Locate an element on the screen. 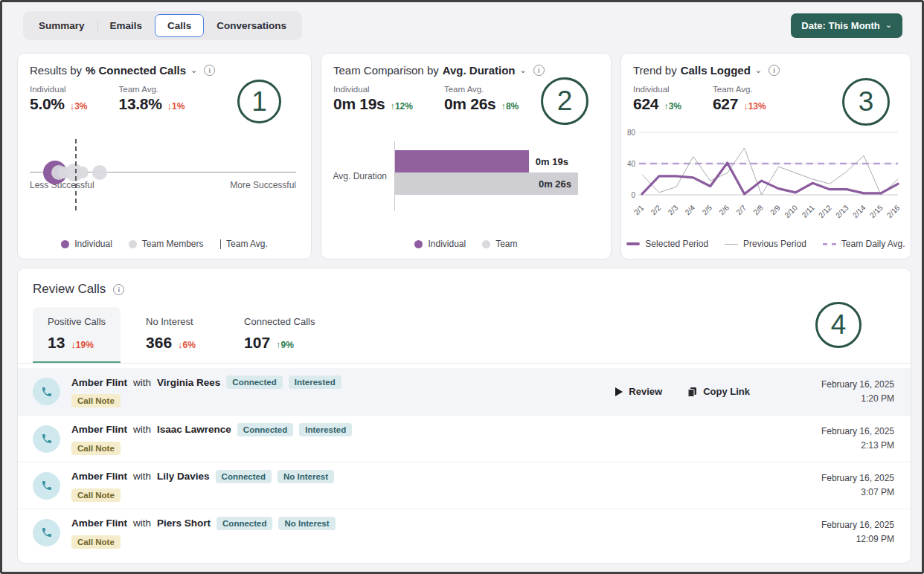 This screenshot has width=924, height=574. bar-dark-swatch is located at coordinates (221, 244).